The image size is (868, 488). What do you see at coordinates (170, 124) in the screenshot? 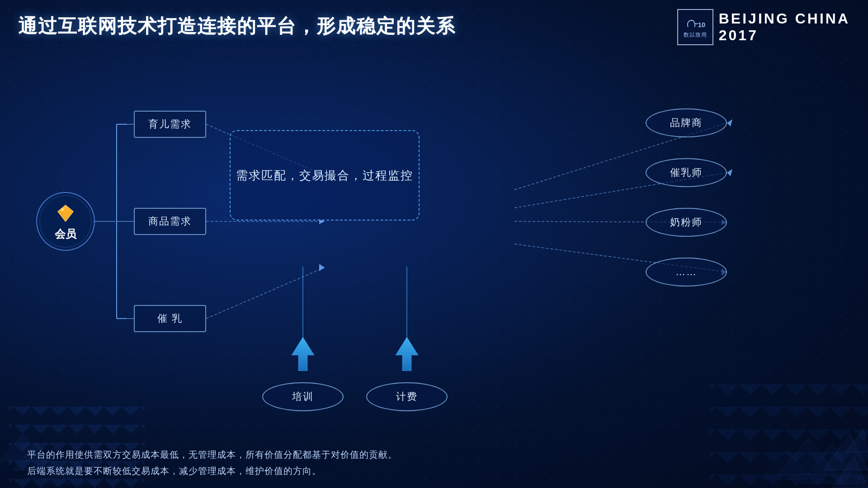
I see `need-box-1: 育儿需求` at bounding box center [170, 124].